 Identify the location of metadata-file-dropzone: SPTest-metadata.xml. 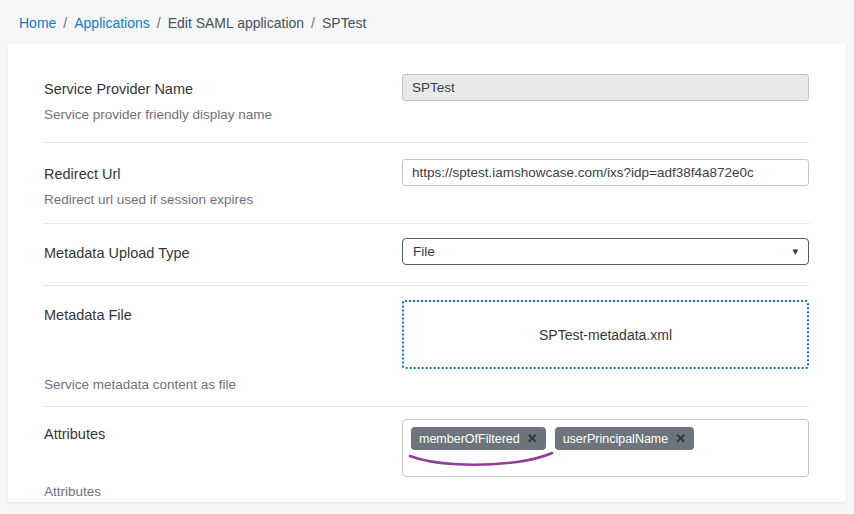
(606, 334).